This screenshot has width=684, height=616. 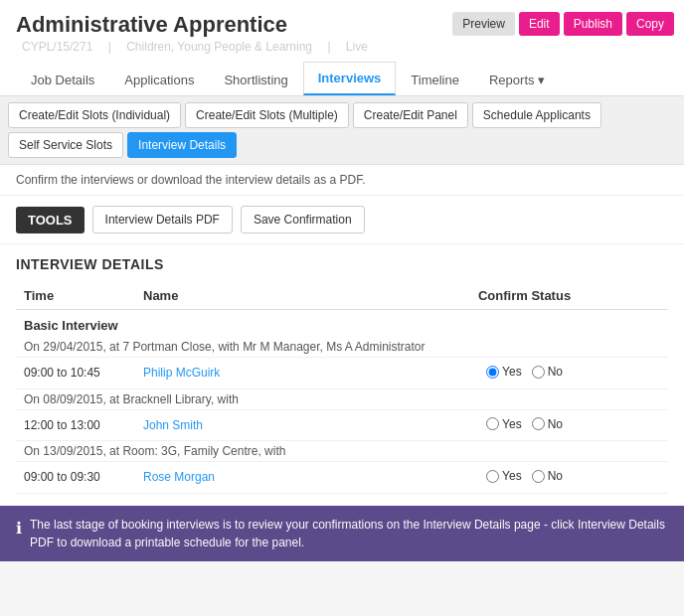 What do you see at coordinates (258, 374) in the screenshot?
I see `name-cell-1: Philip McGuirk` at bounding box center [258, 374].